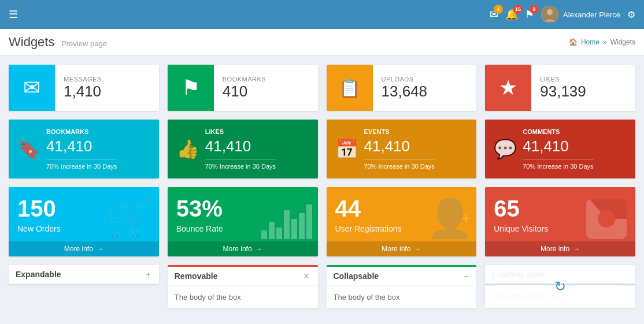 Image resolution: width=644 pixels, height=324 pixels. Describe the element at coordinates (396, 249) in the screenshot. I see `registrations-more-info: More info` at that location.